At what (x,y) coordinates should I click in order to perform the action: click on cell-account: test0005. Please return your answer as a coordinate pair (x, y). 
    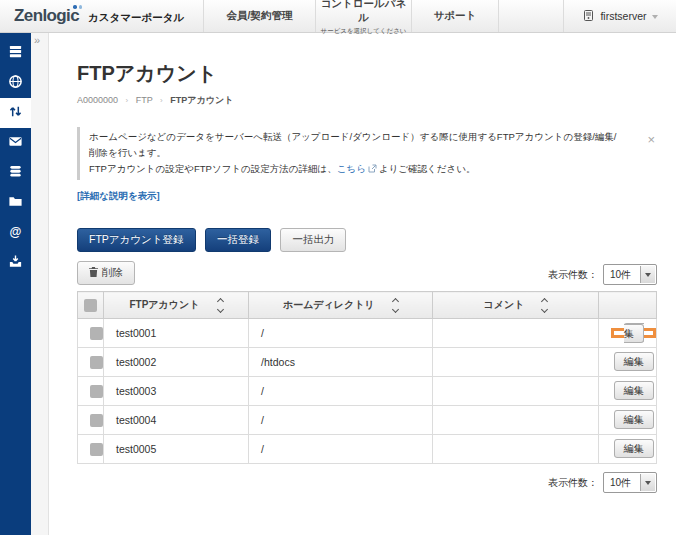
    Looking at the image, I should click on (176, 450).